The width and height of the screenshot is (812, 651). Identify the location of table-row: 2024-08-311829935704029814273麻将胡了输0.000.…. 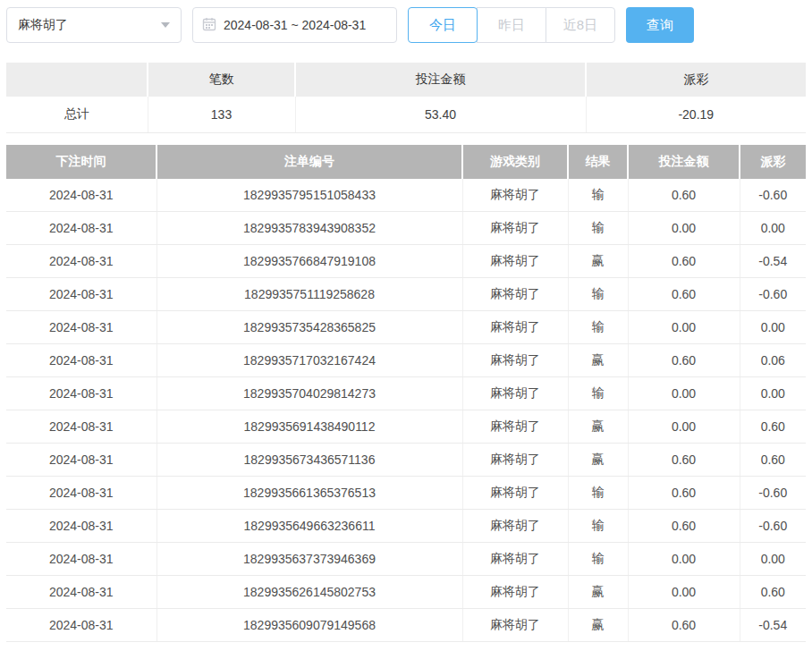
(406, 393).